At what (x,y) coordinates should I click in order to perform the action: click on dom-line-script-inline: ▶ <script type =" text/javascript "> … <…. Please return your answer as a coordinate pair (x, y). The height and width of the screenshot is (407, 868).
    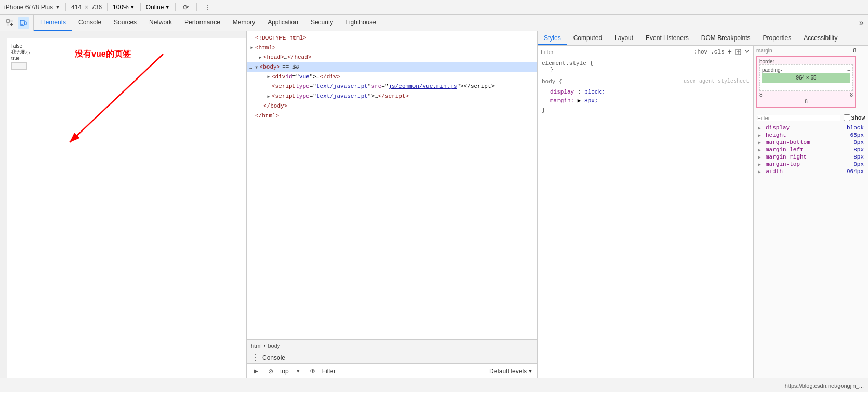
    Looking at the image, I should click on (392, 97).